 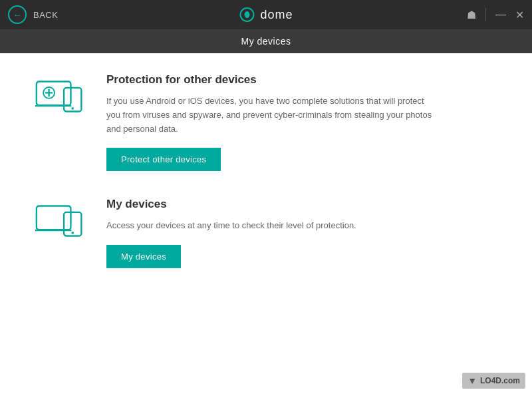 I want to click on watermark-icon: ▼, so click(x=472, y=381).